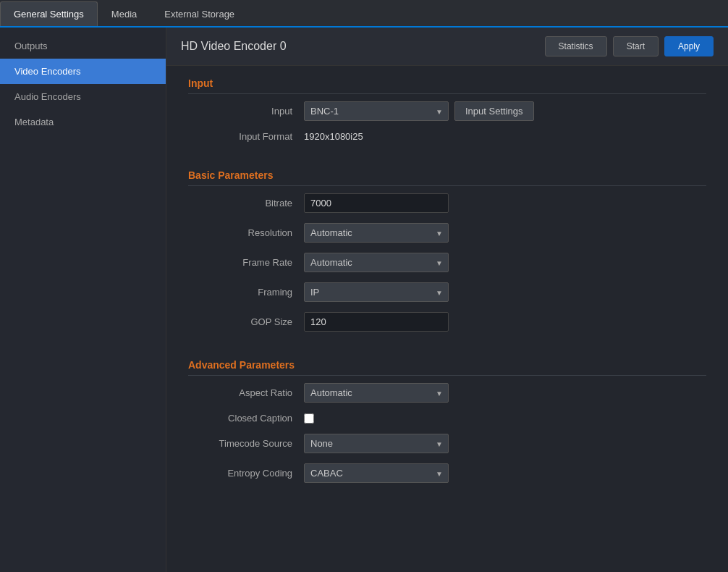 Image resolution: width=728 pixels, height=572 pixels. Describe the element at coordinates (334, 136) in the screenshot. I see `input-format-display: 1920x1080i25` at that location.